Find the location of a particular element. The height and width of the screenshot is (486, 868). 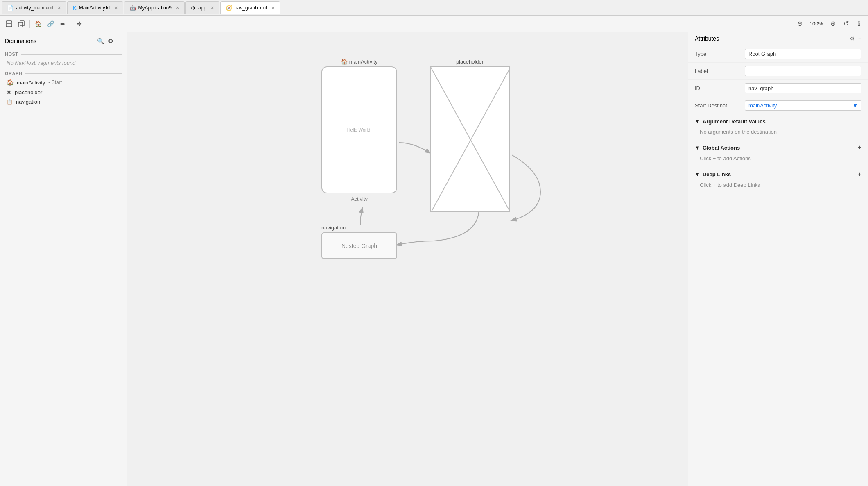

node-navigation-label: navigation is located at coordinates (333, 228).